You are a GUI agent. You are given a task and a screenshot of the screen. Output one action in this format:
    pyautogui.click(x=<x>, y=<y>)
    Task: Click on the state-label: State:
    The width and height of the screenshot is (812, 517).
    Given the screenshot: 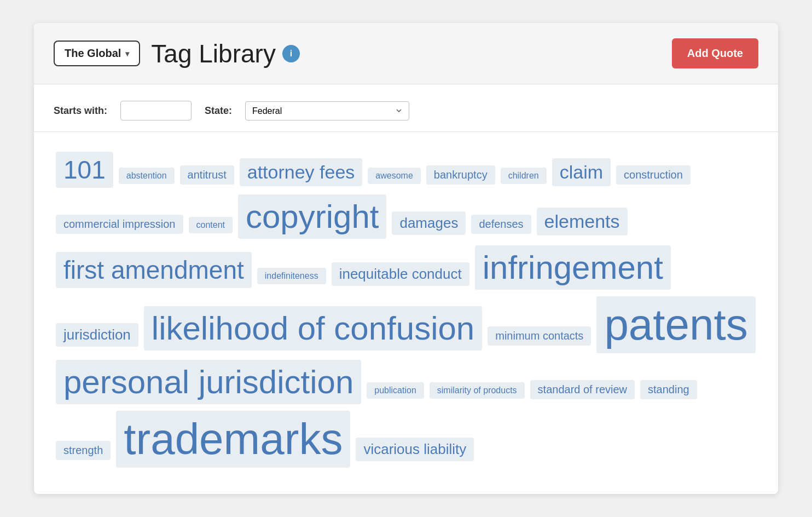 What is the action you would take?
    pyautogui.click(x=218, y=111)
    